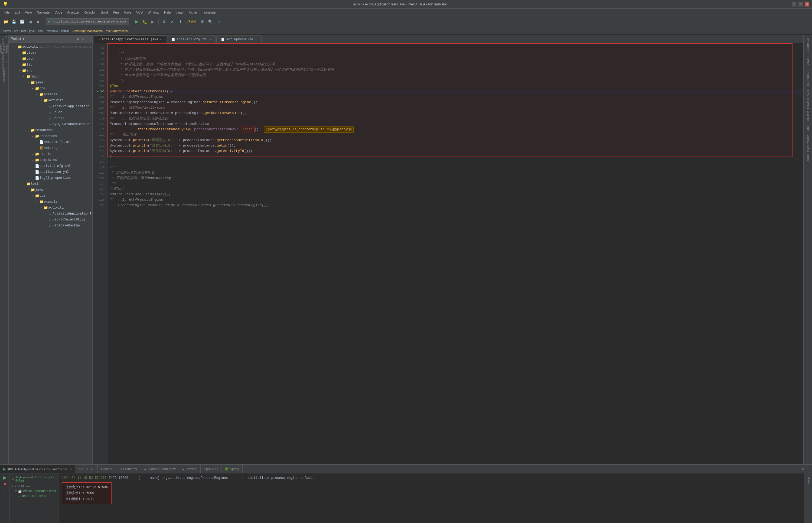  Describe the element at coordinates (22, 22) in the screenshot. I see `toolbar-sync-btn: 🔄` at that location.